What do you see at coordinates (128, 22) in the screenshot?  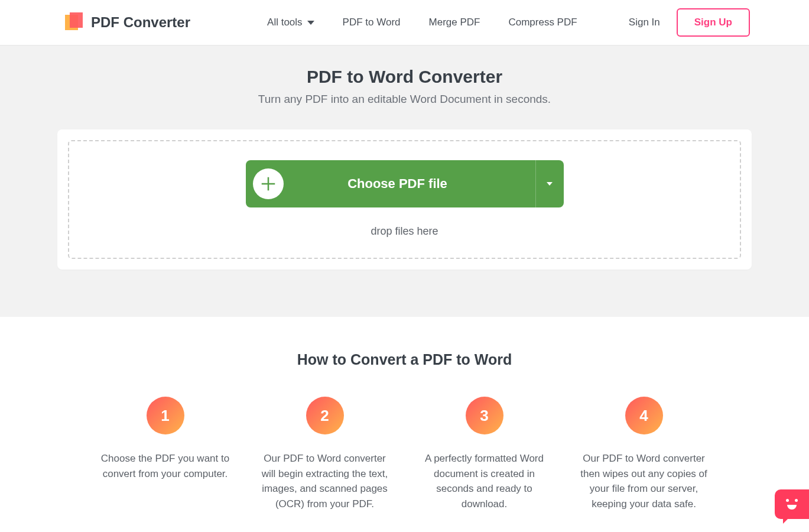 I see `logo: PDF Converter` at bounding box center [128, 22].